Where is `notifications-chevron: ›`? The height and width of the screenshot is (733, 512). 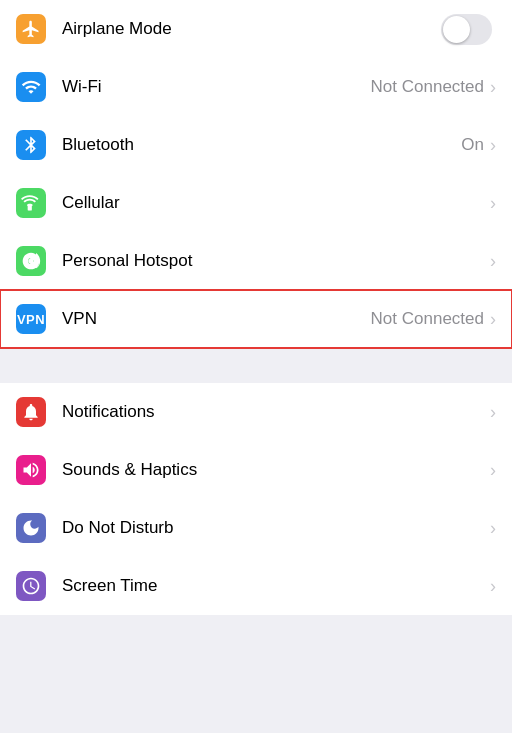
notifications-chevron: › is located at coordinates (493, 412).